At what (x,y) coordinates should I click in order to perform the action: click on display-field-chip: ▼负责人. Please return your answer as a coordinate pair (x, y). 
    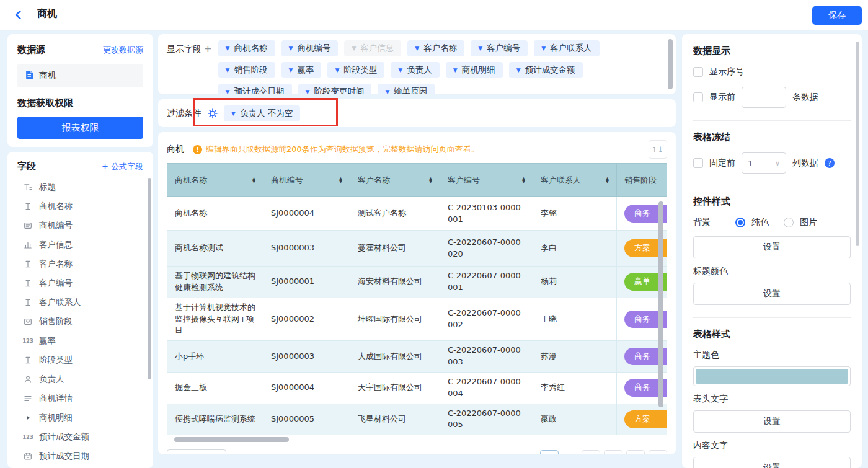
    Looking at the image, I should click on (415, 70).